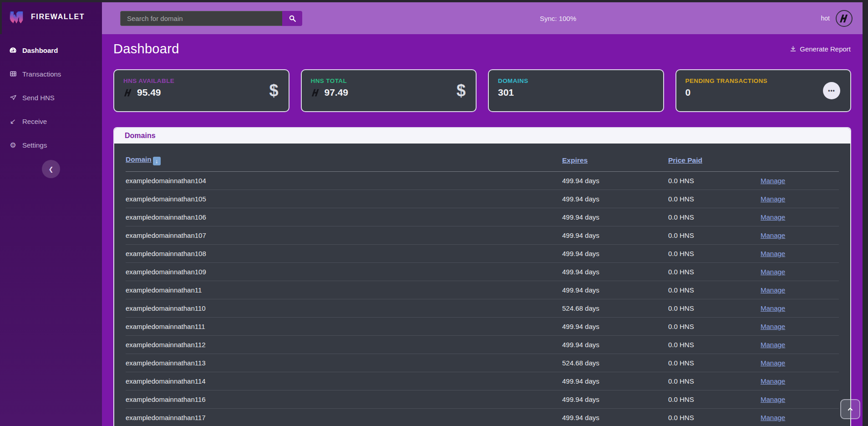 This screenshot has height=426, width=868. I want to click on table-row: exampledomainnathan106499.94 days0.0 HNS…, so click(482, 217).